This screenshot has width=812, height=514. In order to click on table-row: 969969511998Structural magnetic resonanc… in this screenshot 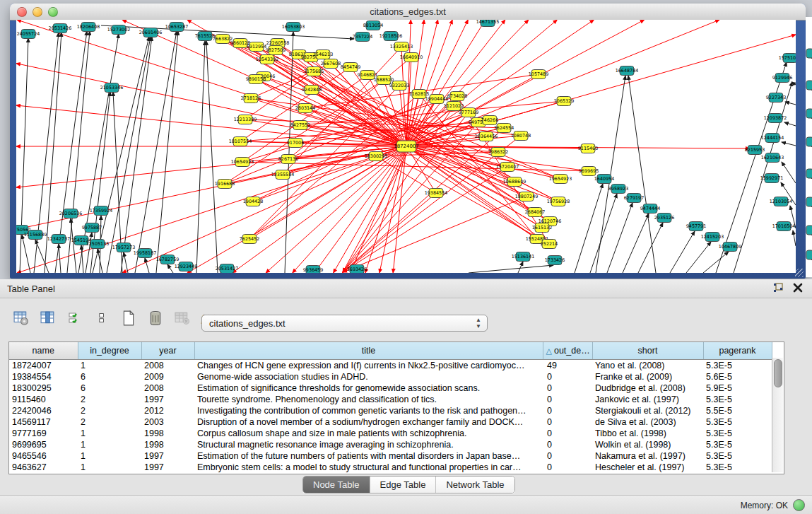, I will do `click(390, 445)`.